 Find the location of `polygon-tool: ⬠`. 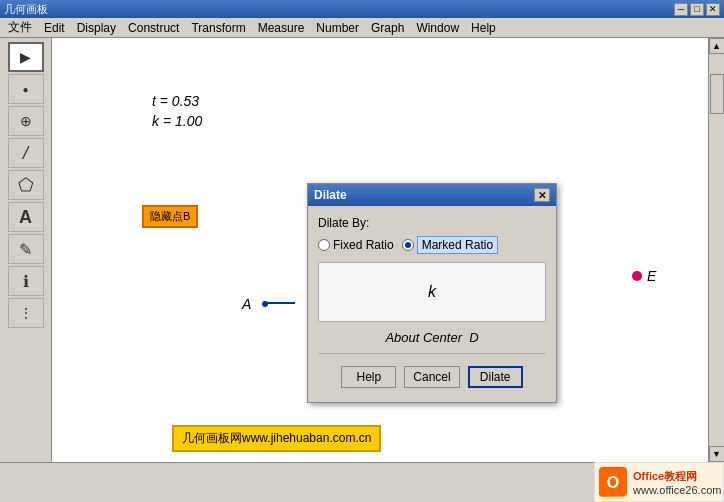

polygon-tool: ⬠ is located at coordinates (26, 185).